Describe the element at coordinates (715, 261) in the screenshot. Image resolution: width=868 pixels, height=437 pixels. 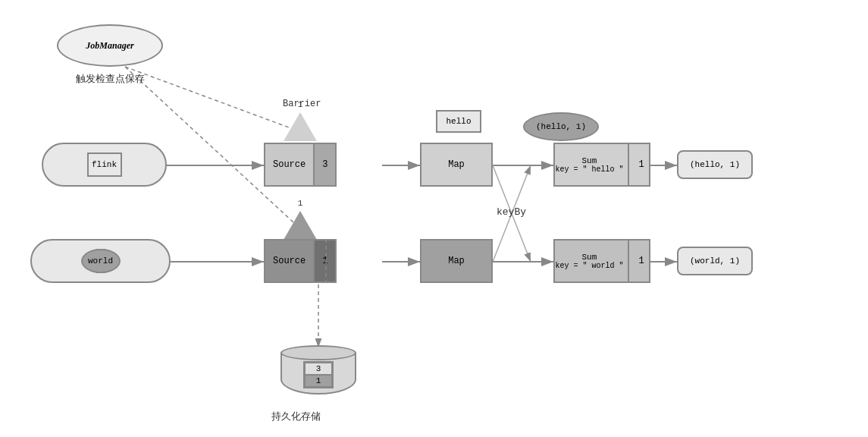
I see `bottom-output: (world, 1)` at that location.